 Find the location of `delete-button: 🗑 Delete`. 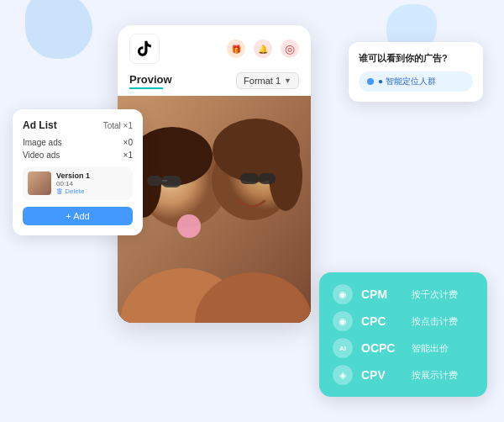

delete-button: 🗑 Delete is located at coordinates (92, 192).